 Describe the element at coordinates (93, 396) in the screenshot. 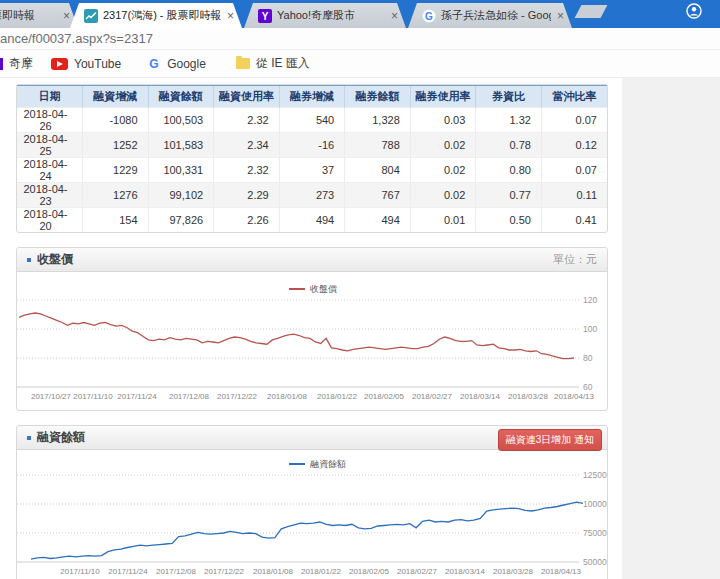

I see `svg-text: 2017/11/10` at that location.